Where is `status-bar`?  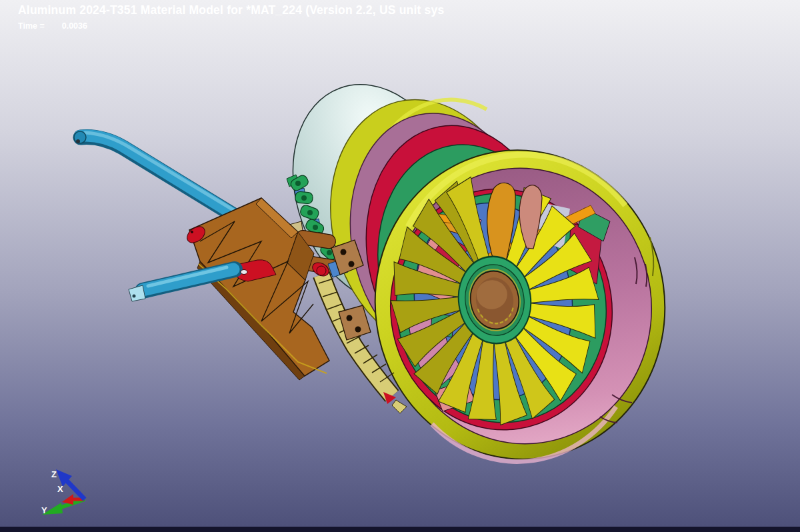
status-bar is located at coordinates (400, 529).